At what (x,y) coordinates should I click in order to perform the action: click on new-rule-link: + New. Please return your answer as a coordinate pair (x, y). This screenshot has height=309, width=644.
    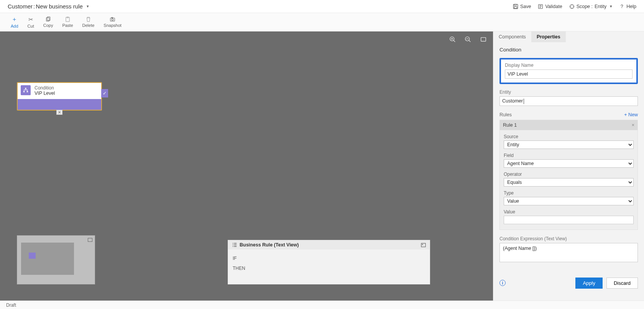
    Looking at the image, I should click on (631, 115).